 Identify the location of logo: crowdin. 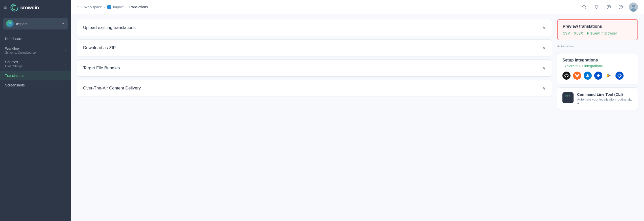
(24, 8).